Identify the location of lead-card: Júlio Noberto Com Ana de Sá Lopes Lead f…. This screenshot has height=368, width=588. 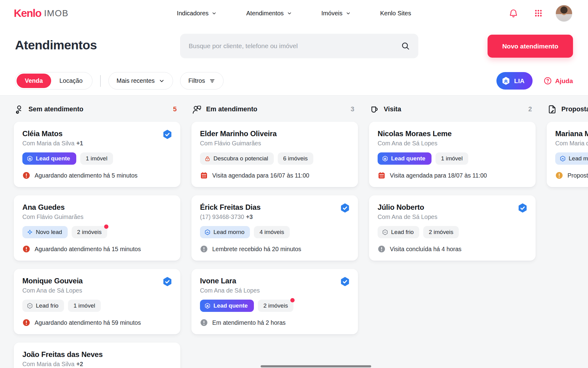
(452, 228).